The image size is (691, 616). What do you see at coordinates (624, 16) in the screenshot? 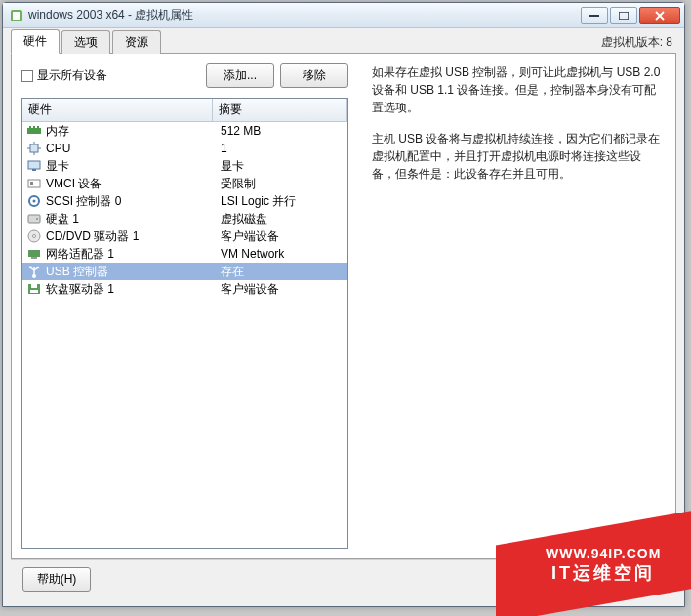
I see `maximize-button` at bounding box center [624, 16].